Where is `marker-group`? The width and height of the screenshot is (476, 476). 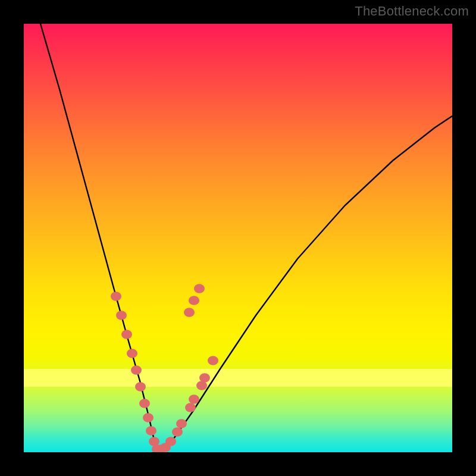 marker-group is located at coordinates (164, 368).